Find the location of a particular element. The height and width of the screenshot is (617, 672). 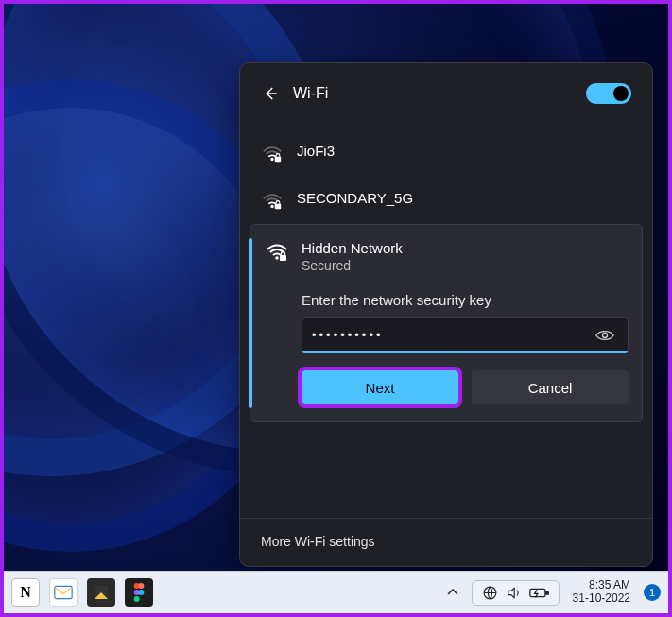

taskbar-pinned-apps: N is located at coordinates (82, 592).